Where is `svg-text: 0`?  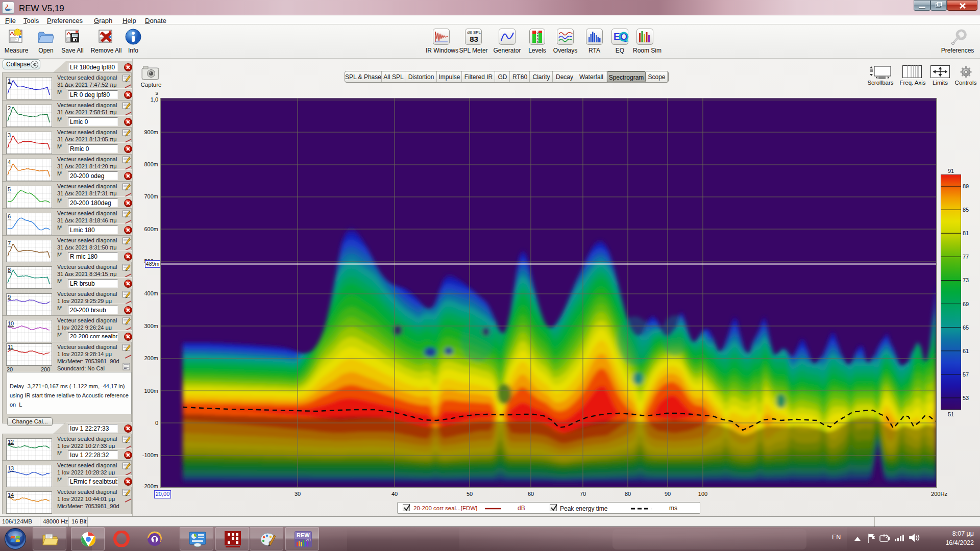 svg-text: 0 is located at coordinates (538, 33).